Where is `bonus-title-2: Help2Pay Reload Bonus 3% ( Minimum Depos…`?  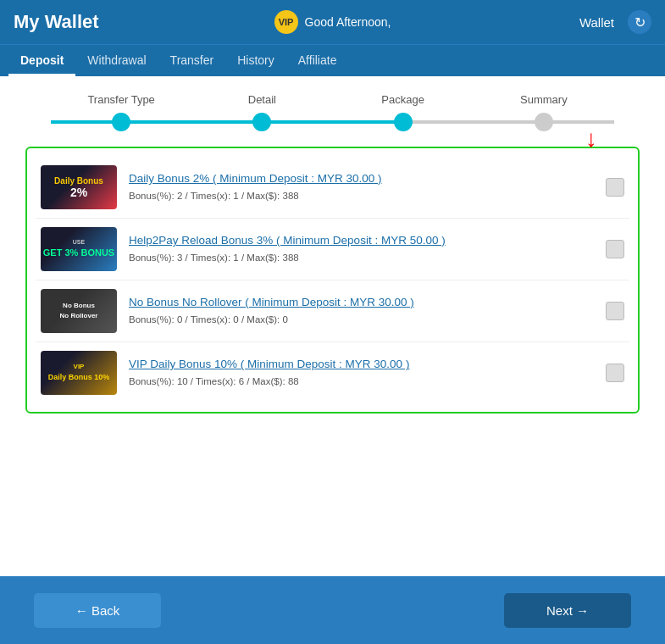 bonus-title-2: Help2Pay Reload Bonus 3% ( Minimum Depos… is located at coordinates (363, 241).